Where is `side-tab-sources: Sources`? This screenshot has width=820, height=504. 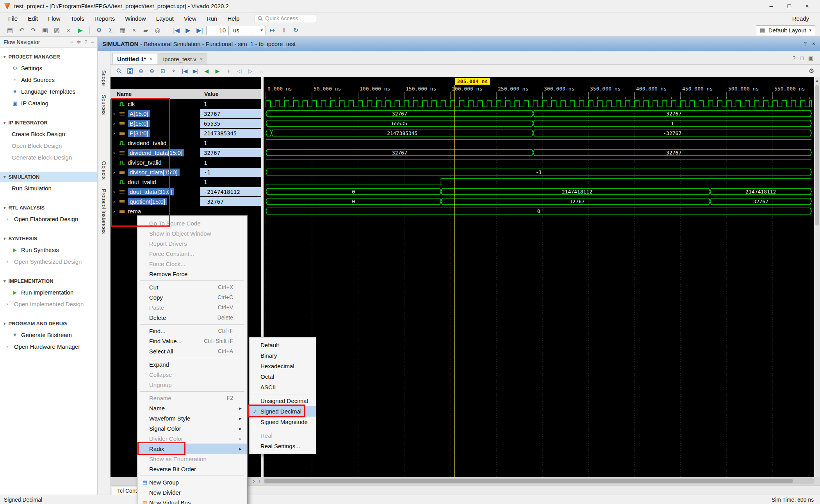 side-tab-sources: Sources is located at coordinates (104, 105).